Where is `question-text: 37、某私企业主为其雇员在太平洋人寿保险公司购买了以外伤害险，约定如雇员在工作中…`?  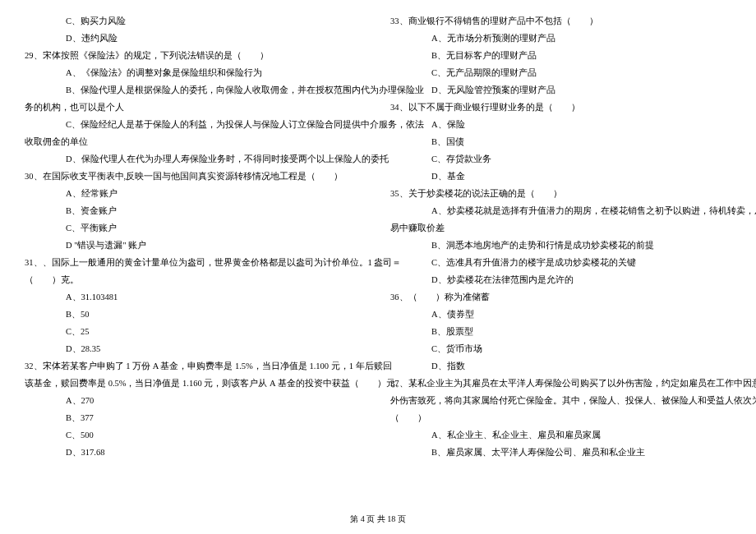 question-text: 37、某私企业主为其雇员在太平洋人寿保险公司购买了以外伤害险，约定如雇员在工作中… is located at coordinates (560, 383).